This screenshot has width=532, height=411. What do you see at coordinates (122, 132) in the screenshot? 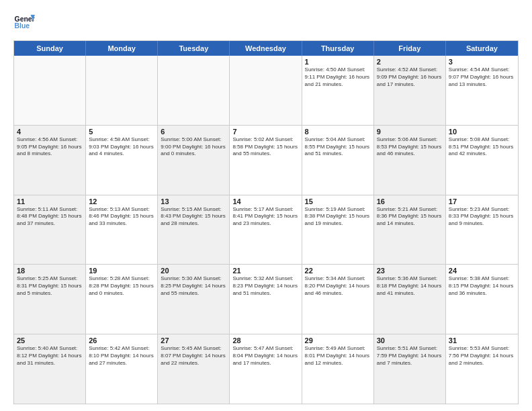
I see `day-number: 5` at bounding box center [122, 132].